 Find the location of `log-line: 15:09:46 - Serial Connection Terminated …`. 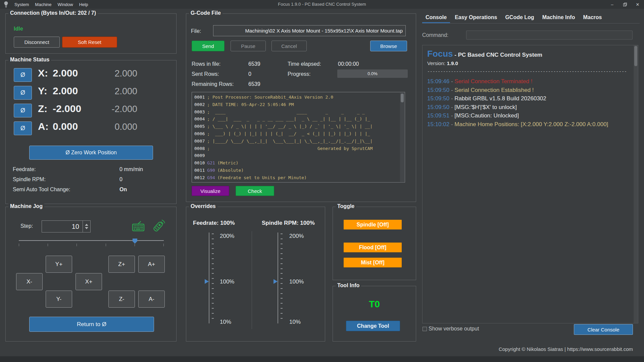

log-line: 15:09:46 - Serial Connection Terminated … is located at coordinates (528, 82).